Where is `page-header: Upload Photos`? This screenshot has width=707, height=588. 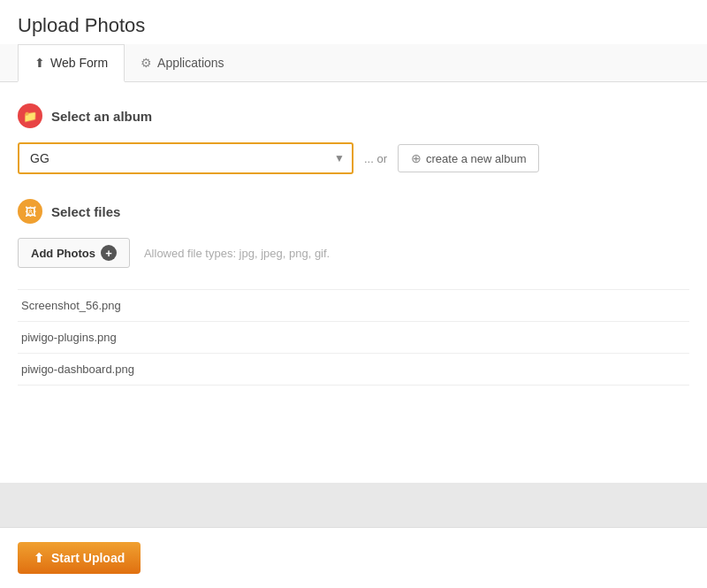
page-header: Upload Photos is located at coordinates (354, 22).